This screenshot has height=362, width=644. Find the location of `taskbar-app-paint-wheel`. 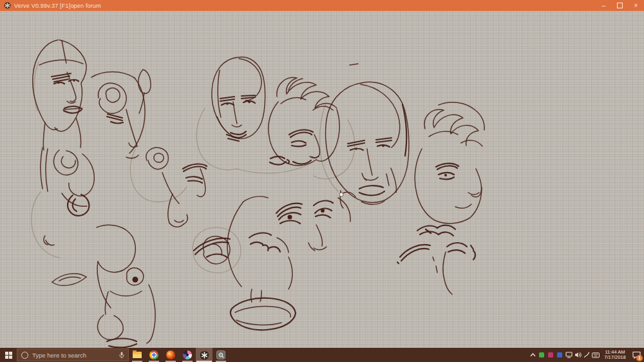

taskbar-app-paint-wheel is located at coordinates (187, 355).